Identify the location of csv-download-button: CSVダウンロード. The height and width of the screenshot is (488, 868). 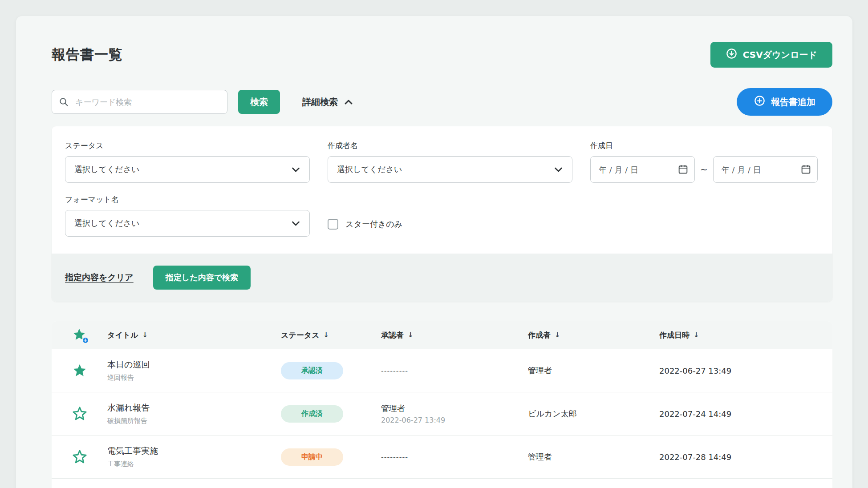
(771, 55).